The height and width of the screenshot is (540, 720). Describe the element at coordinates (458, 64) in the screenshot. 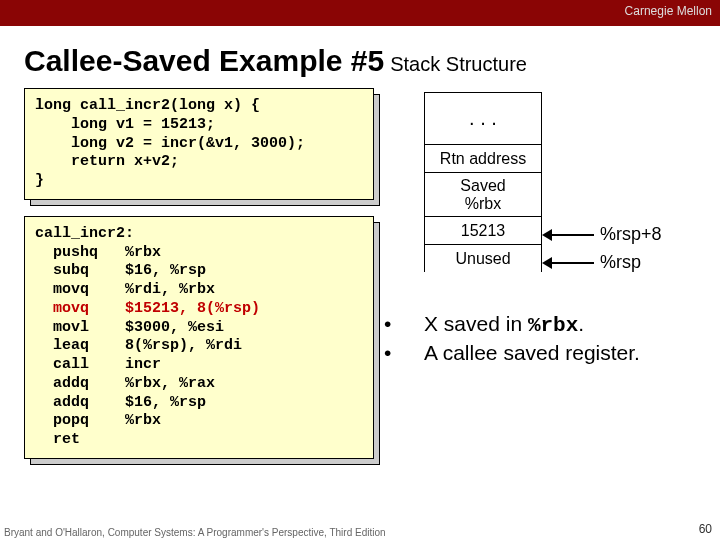

I see `slide-subtitle: Stack Structure` at that location.